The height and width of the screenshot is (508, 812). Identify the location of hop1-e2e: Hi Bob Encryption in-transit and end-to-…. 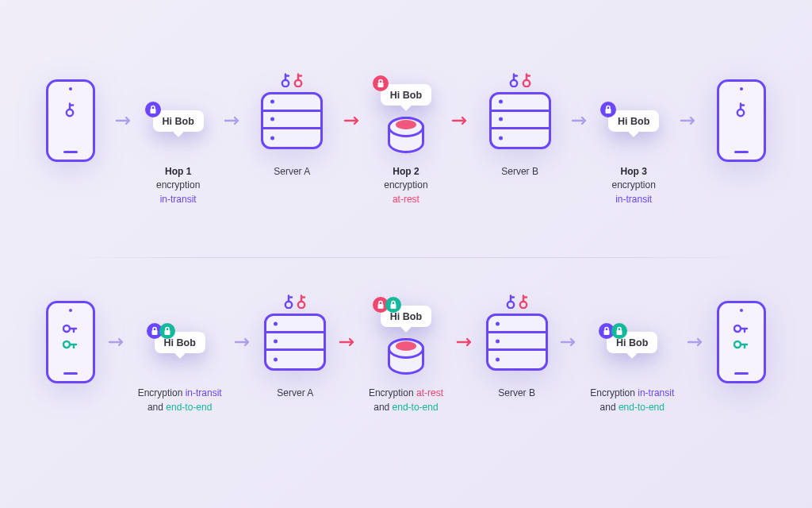
(180, 362).